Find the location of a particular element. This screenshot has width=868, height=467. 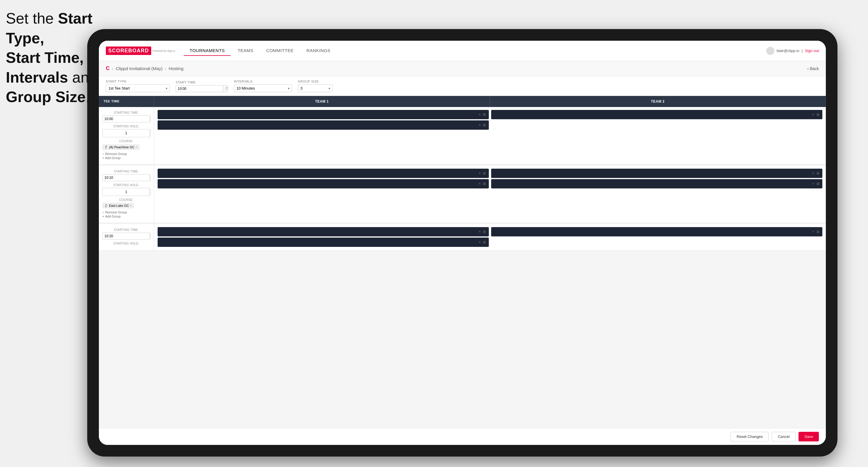

tab-tournaments: TOURNAMENTS is located at coordinates (207, 51).